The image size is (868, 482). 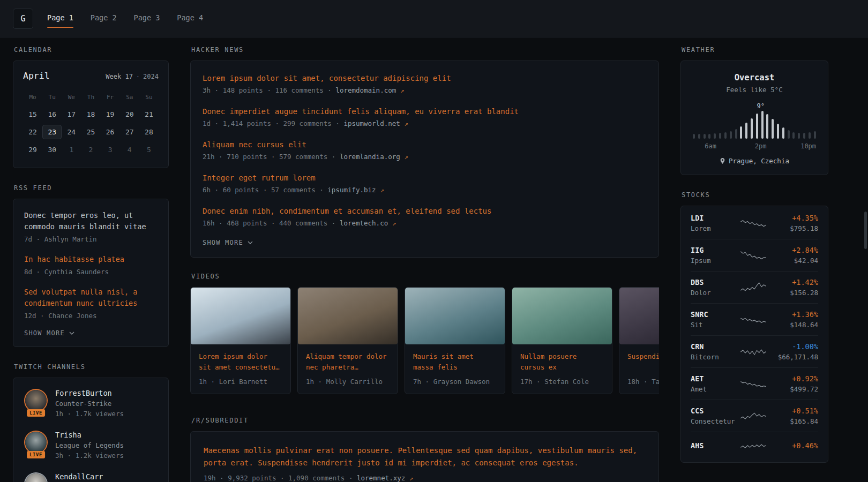 I want to click on scrollbar-thumb, so click(x=866, y=230).